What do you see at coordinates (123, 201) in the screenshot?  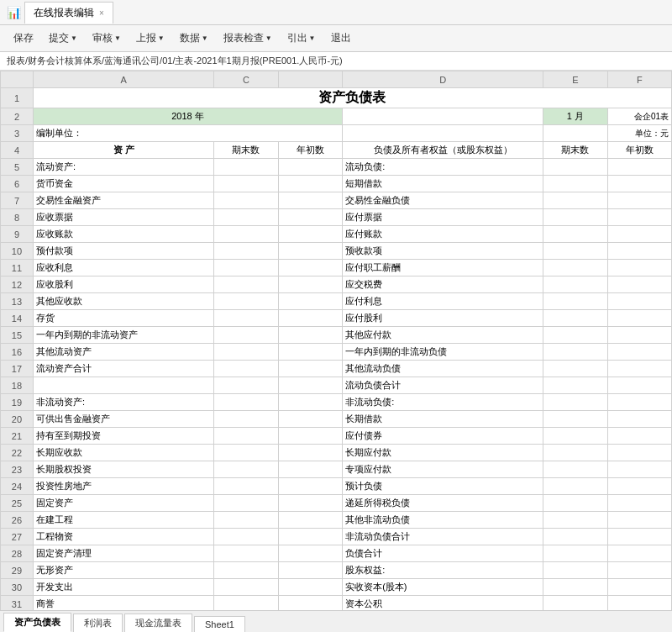 I see `trading-assets-label: 交易性金融资产` at bounding box center [123, 201].